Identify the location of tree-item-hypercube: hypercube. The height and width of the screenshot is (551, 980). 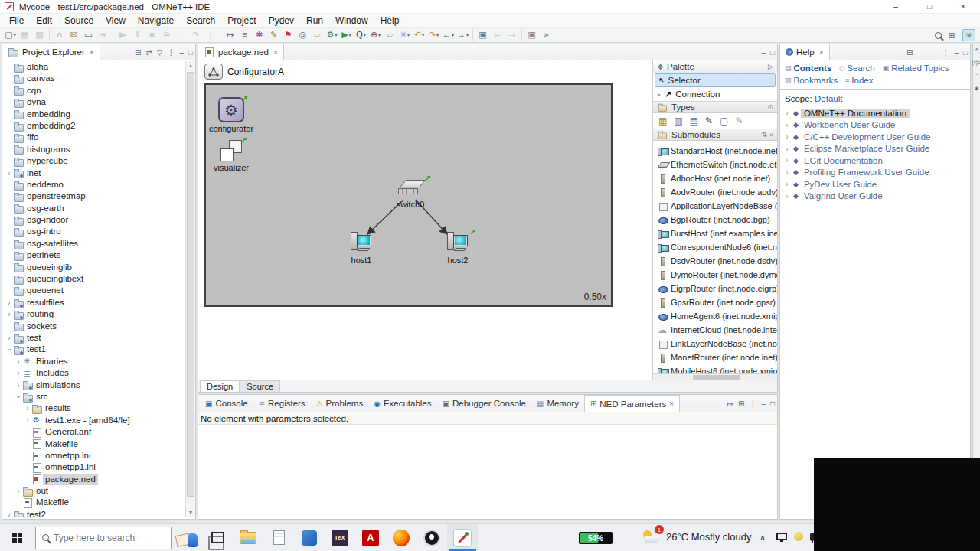
(93, 161).